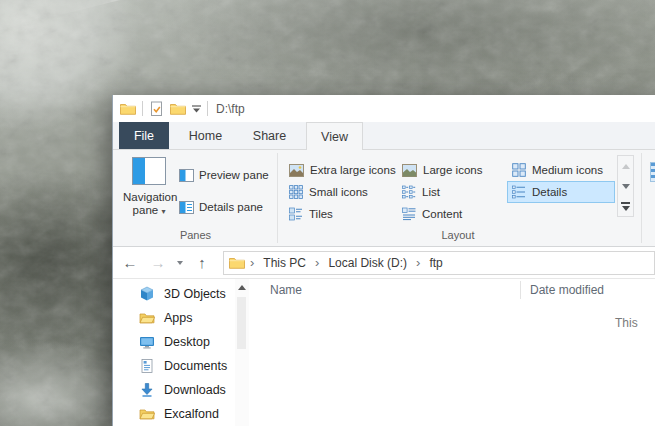 The height and width of the screenshot is (426, 655). I want to click on tab-home: Home, so click(206, 136).